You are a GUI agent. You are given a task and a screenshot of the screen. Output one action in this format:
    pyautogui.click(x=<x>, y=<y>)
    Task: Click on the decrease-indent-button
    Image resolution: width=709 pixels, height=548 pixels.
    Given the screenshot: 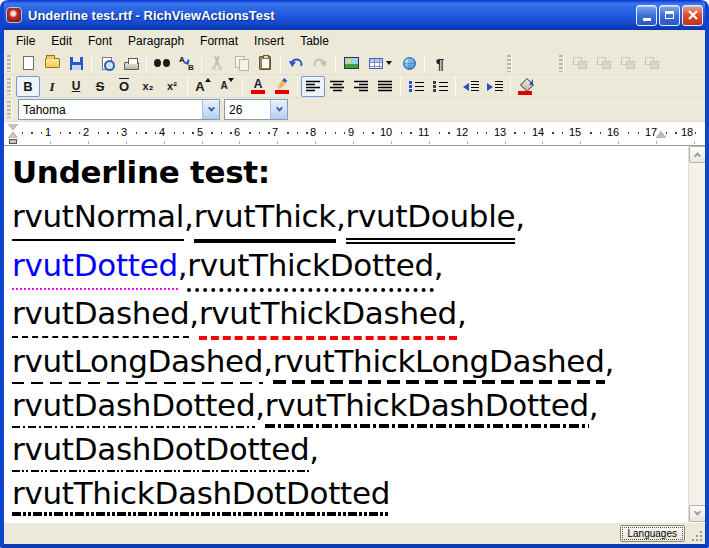 What is the action you would take?
    pyautogui.click(x=471, y=86)
    